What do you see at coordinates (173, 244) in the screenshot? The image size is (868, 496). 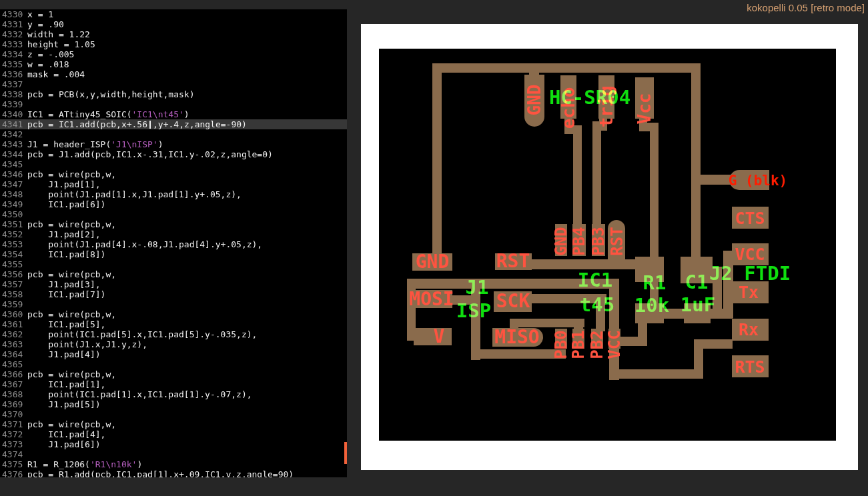 I see `code-line-4353: 4353 point(J1.pad[4].x-.08,J1.pad[4].y+.…` at bounding box center [173, 244].